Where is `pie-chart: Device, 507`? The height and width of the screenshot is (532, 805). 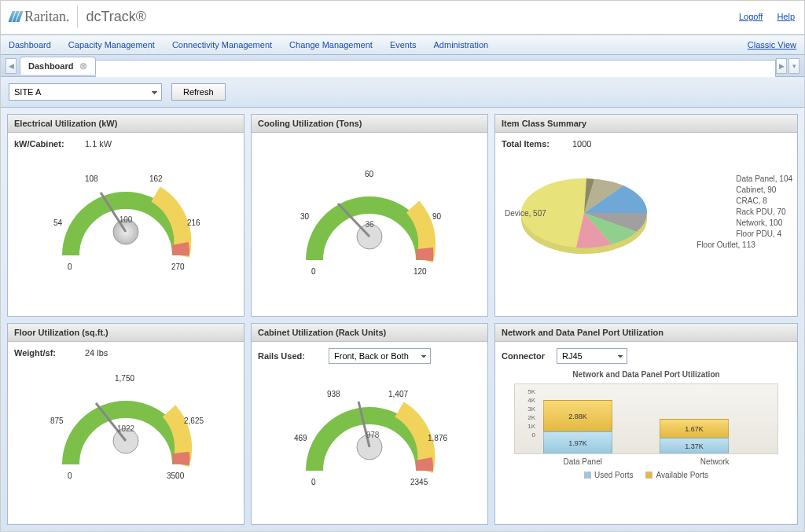 pie-chart: Device, 507 is located at coordinates (584, 216).